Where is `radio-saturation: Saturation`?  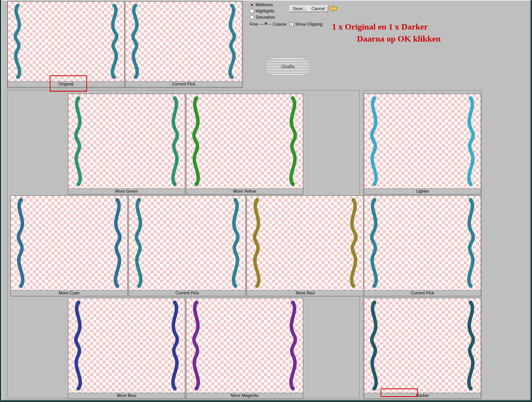
radio-saturation: Saturation is located at coordinates (263, 17).